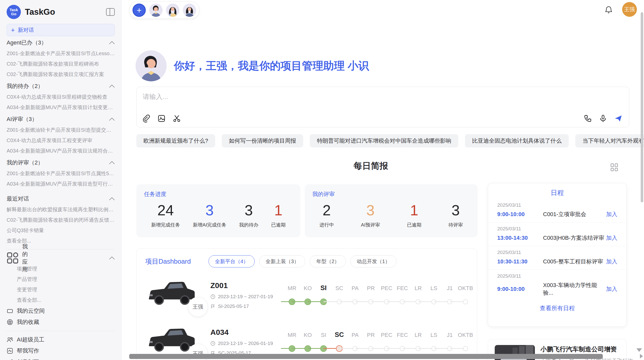  Describe the element at coordinates (25, 163) in the screenshot. I see `section-title: 我的评审（2）` at that location.